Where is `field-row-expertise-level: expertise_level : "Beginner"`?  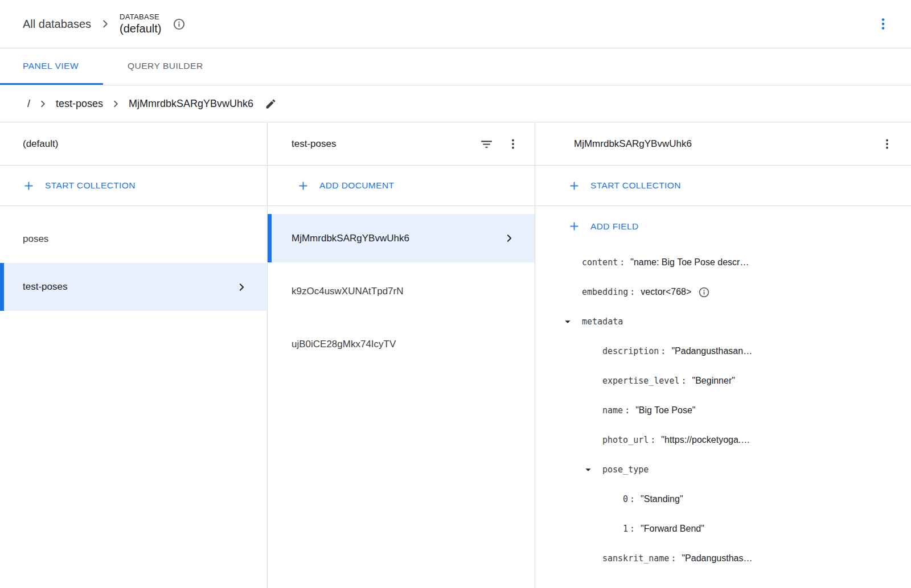
field-row-expertise-level: expertise_level : "Beginner" is located at coordinates (723, 381).